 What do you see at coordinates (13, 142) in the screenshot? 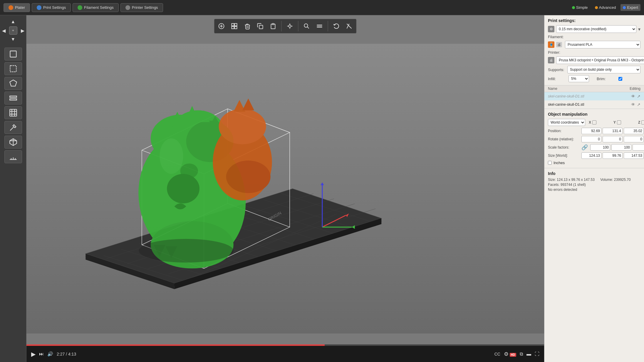
I see `cube-tool` at bounding box center [13, 142].